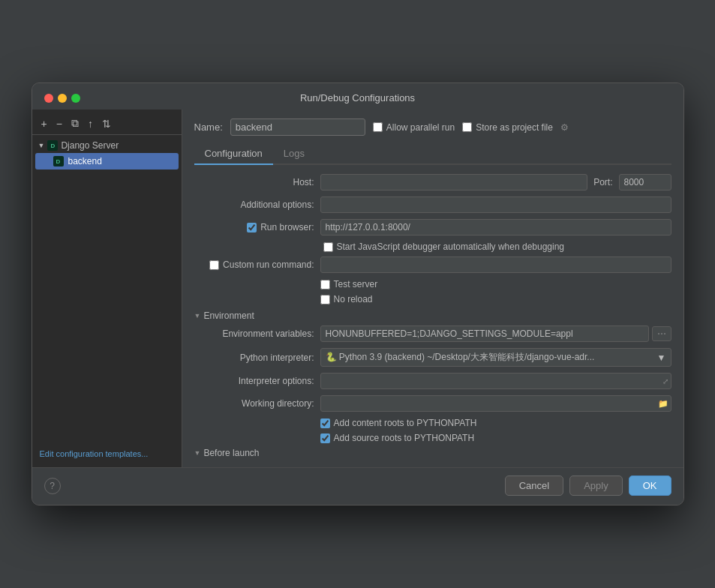  I want to click on add-config-button: +, so click(44, 124).